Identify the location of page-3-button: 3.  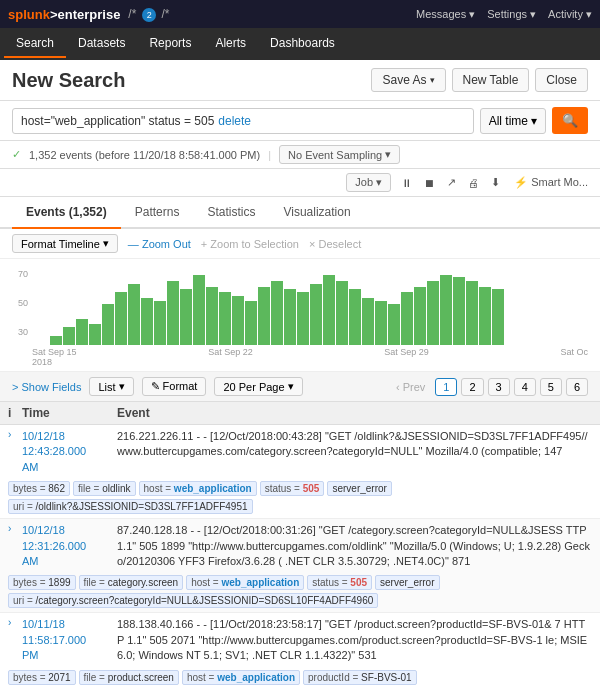
(499, 387).